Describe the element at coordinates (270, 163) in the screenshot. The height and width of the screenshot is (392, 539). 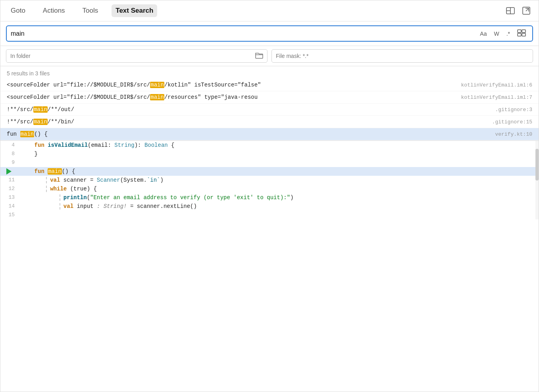
I see `code-line-9: 9` at that location.